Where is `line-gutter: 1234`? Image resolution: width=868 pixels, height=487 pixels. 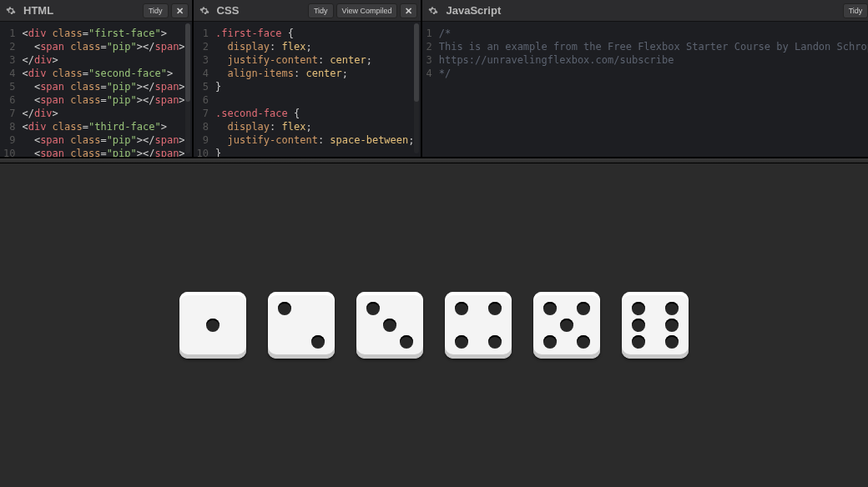 line-gutter: 1234 is located at coordinates (429, 89).